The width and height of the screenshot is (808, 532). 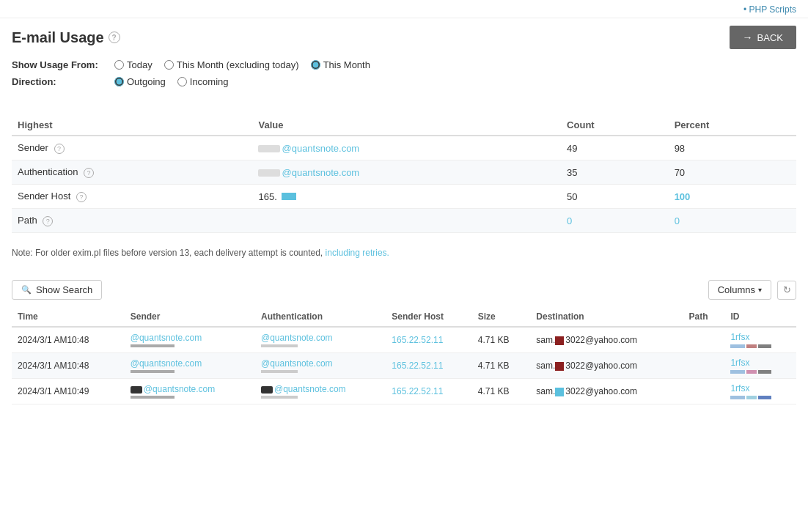 What do you see at coordinates (315, 64) in the screenshot?
I see `radio-this-month-input` at bounding box center [315, 64].